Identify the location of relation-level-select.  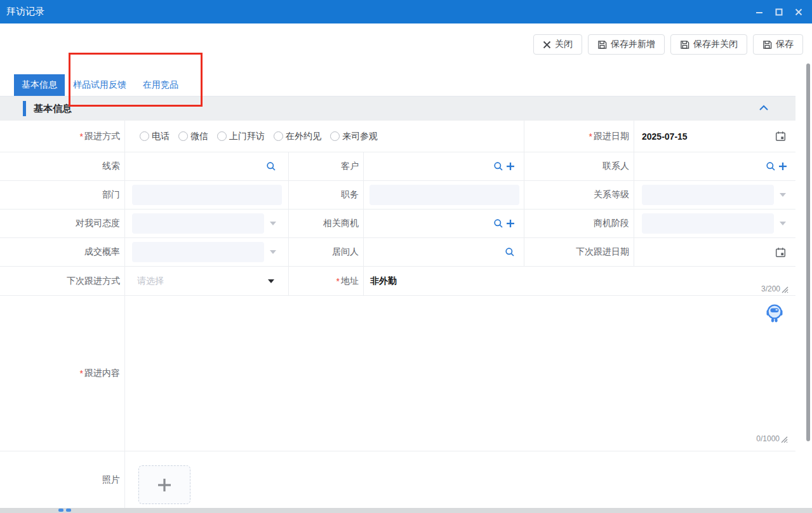
(708, 195).